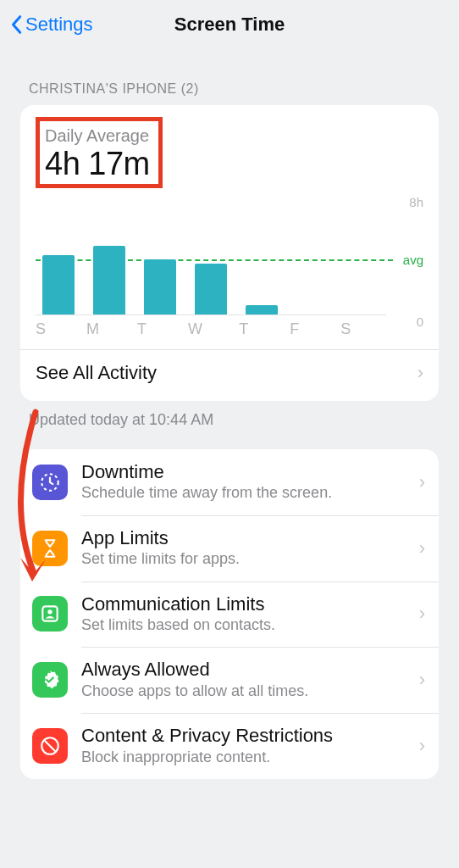 The width and height of the screenshot is (459, 868). What do you see at coordinates (244, 538) in the screenshot?
I see `row-title: App Limits` at bounding box center [244, 538].